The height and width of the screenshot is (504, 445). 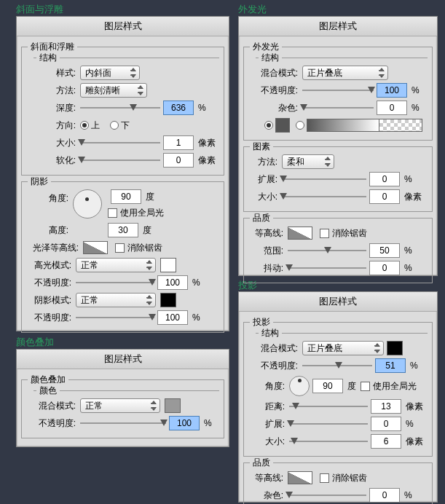 I want to click on slider-spread-og, so click(x=324, y=179).